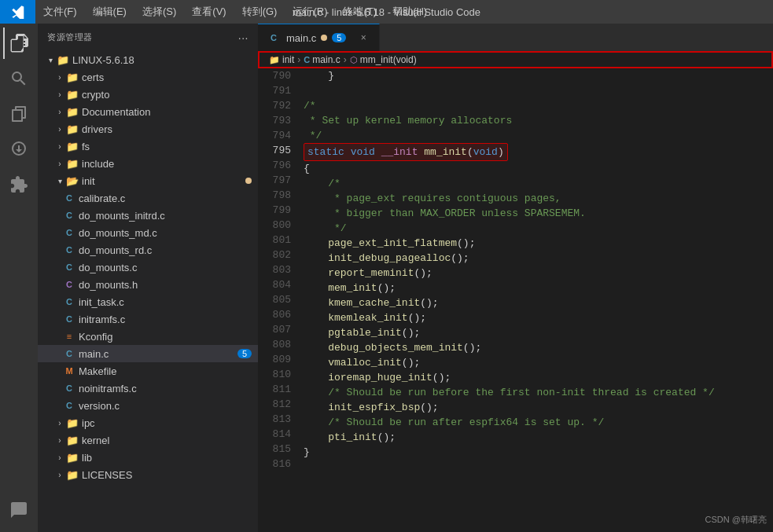 The height and width of the screenshot is (532, 773). What do you see at coordinates (109, 284) in the screenshot?
I see `file-label: do_mounts.h` at bounding box center [109, 284].